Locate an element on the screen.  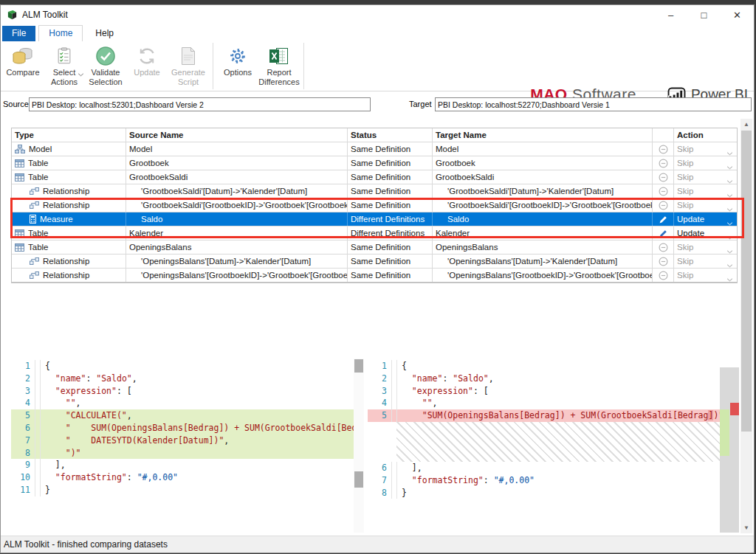
target-name-cell: GrootboekSaldi is located at coordinates (543, 177).